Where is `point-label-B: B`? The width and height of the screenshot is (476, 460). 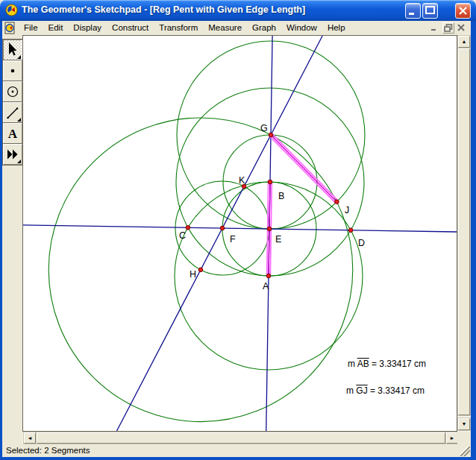 point-label-B: B is located at coordinates (281, 196).